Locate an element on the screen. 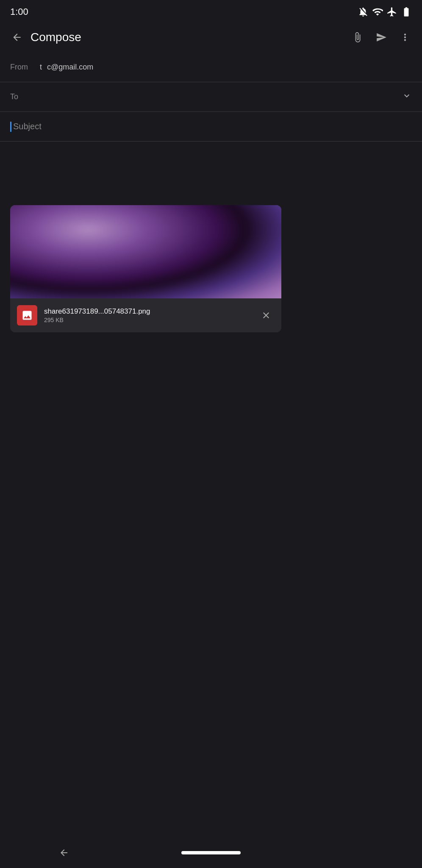 The height and width of the screenshot is (868, 422). send-icon is located at coordinates (381, 37).